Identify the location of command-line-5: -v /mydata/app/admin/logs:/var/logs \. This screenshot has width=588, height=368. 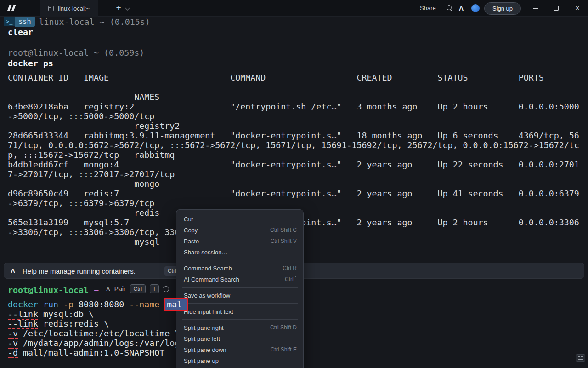
(101, 343).